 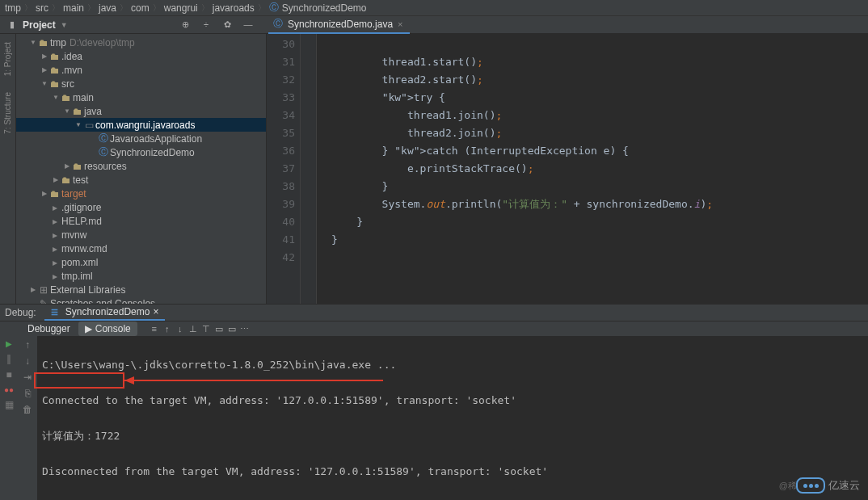 I want to click on tree-item-synchronizeddemo: ⒸSynchronizedDemo, so click(x=141, y=152).